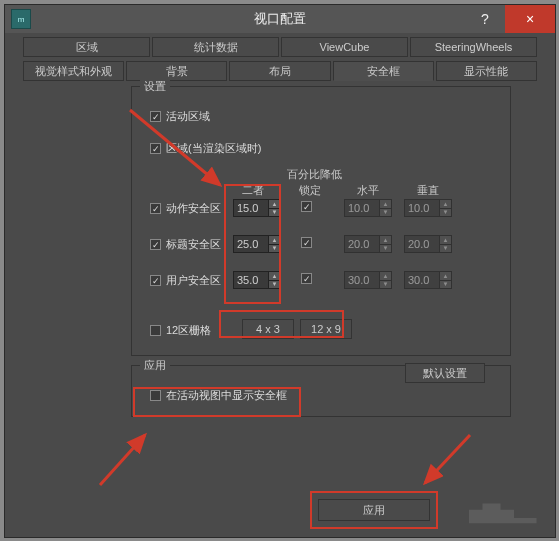  I want to click on tab-region: 区域, so click(86, 47).